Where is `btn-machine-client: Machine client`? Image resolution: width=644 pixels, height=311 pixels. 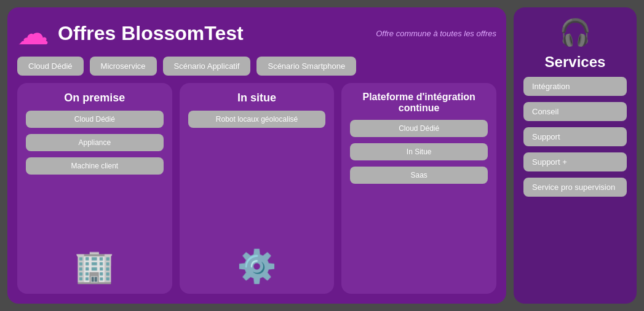 btn-machine-client: Machine client is located at coordinates (95, 166).